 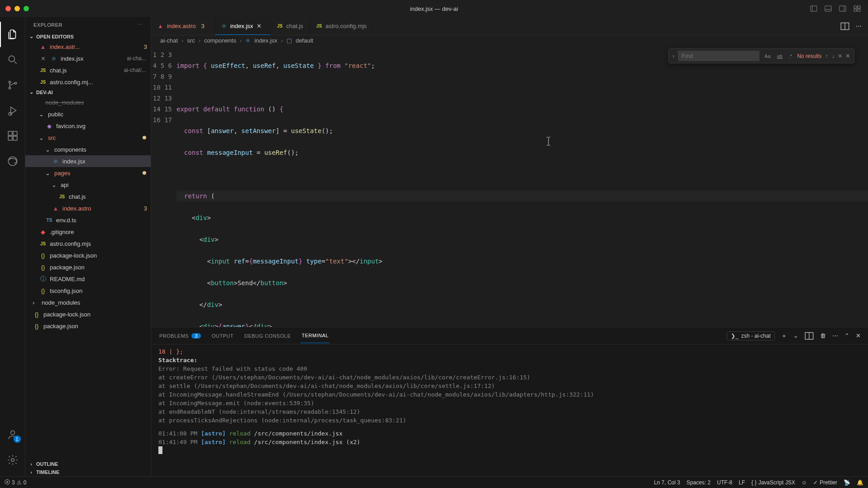 What do you see at coordinates (342, 26) in the screenshot?
I see `tab-astro-config: JS astro.config.mjs` at bounding box center [342, 26].